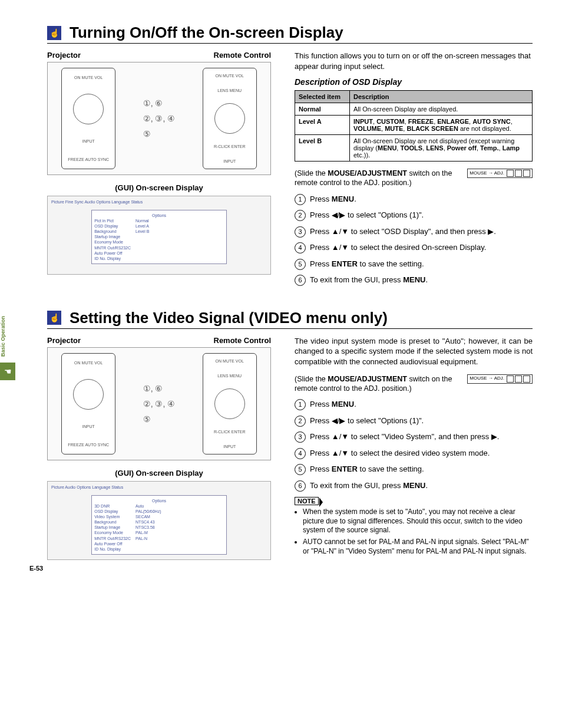 Image resolution: width=562 pixels, height=728 pixels. What do you see at coordinates (143, 239) in the screenshot?
I see `gui-side: NormalLevel ALevel B` at bounding box center [143, 239].